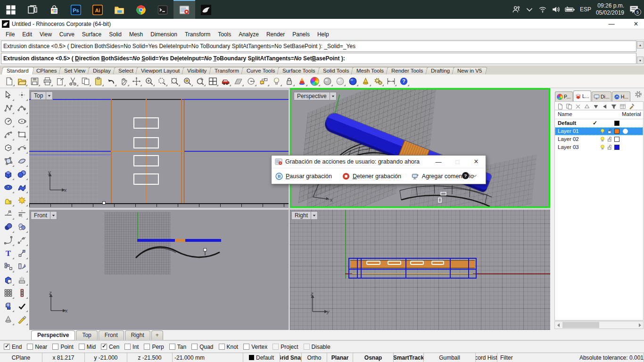  What do you see at coordinates (206, 9) in the screenshot?
I see `taskbar-rhino` at bounding box center [206, 9].